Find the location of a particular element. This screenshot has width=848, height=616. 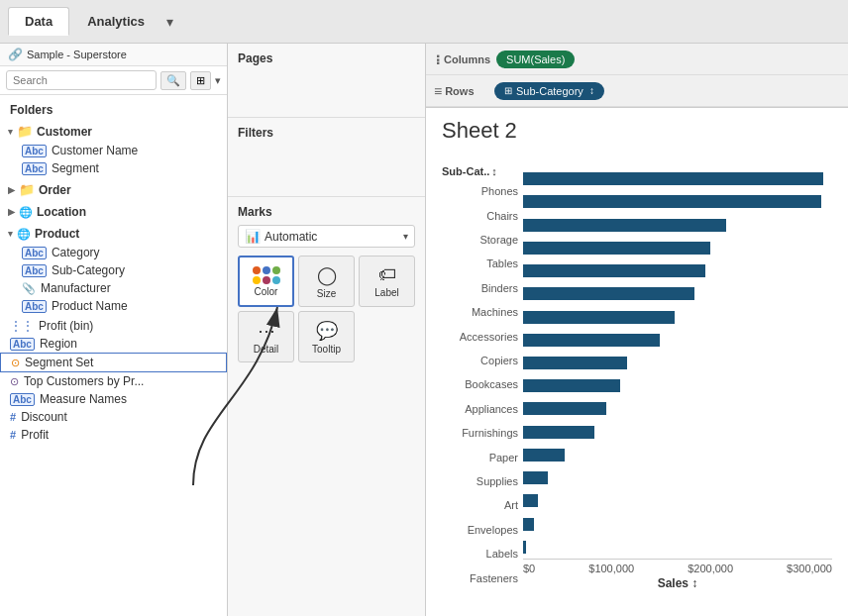

field-group-product: ▾ 🌐 Product Abc Category Abc Sub-Categor… is located at coordinates (113, 269).